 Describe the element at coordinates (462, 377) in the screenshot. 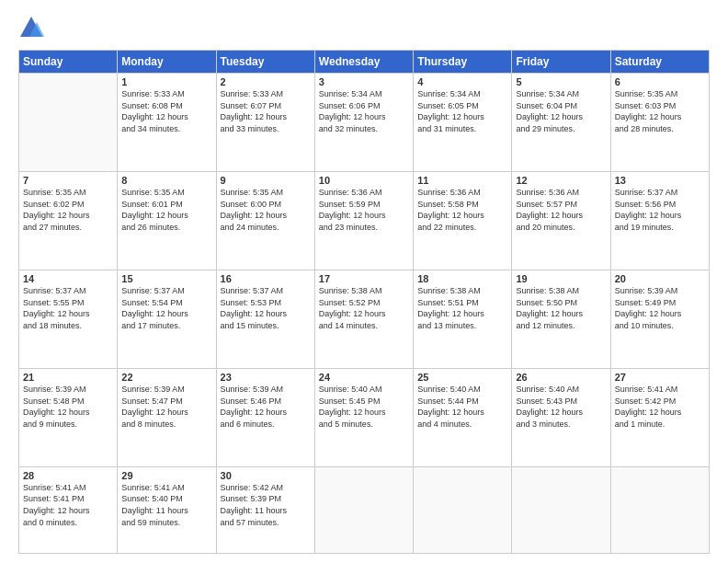

I see `day-number: 25` at that location.